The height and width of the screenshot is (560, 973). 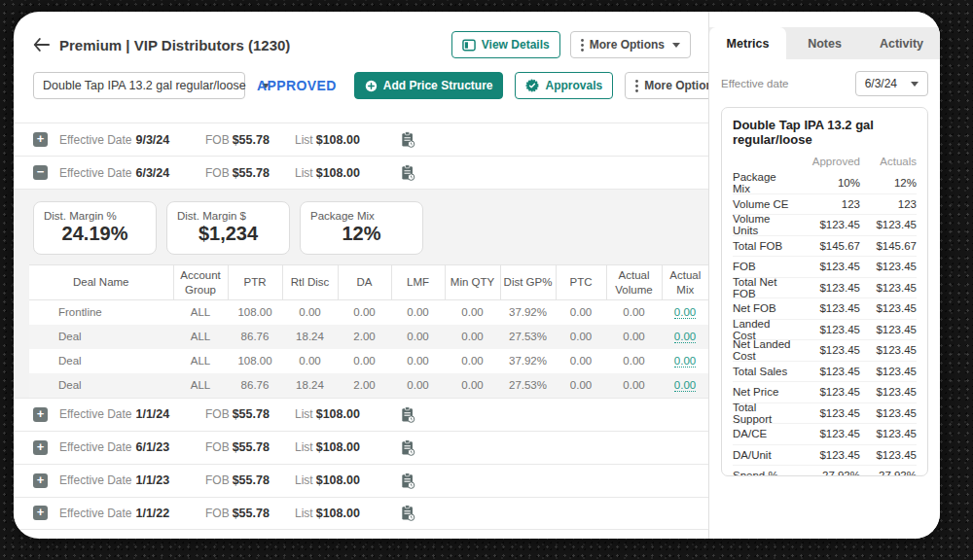 What do you see at coordinates (101, 283) in the screenshot?
I see `col-deal-name: Deal Name` at bounding box center [101, 283].